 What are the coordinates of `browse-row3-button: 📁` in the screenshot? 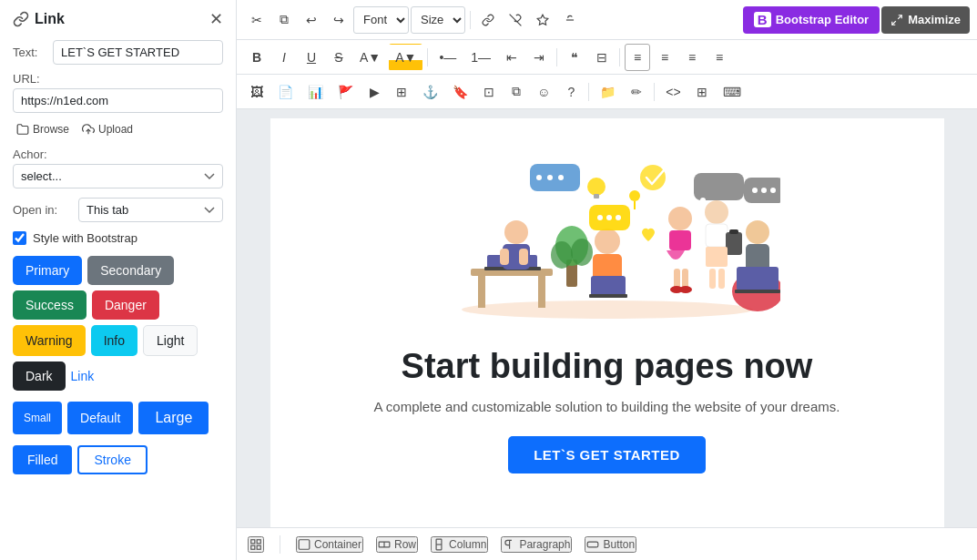 It's located at (608, 92).